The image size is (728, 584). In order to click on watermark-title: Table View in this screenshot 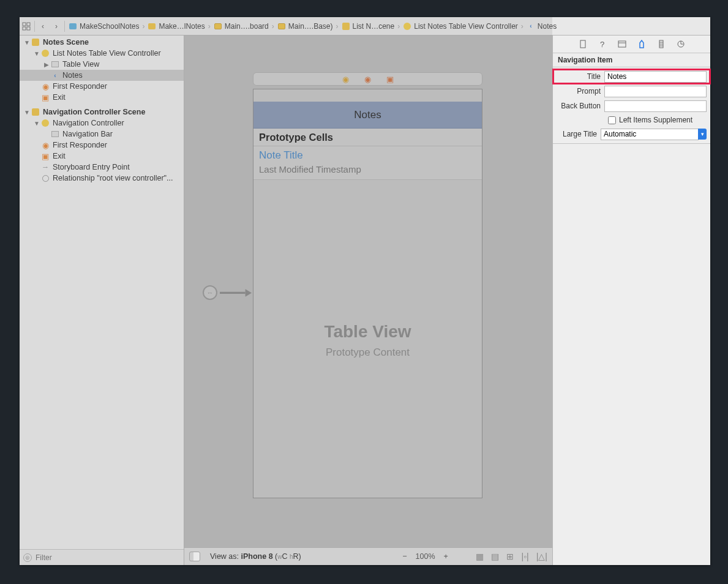, I will do `click(367, 332)`.